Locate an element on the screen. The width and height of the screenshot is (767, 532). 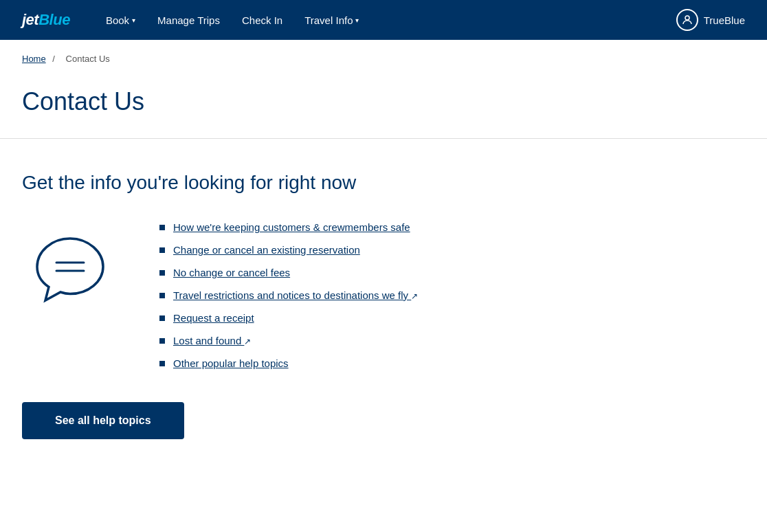
site-header: jetBlue Book ▾ Manage Trips Check In Tra… is located at coordinates (384, 20).